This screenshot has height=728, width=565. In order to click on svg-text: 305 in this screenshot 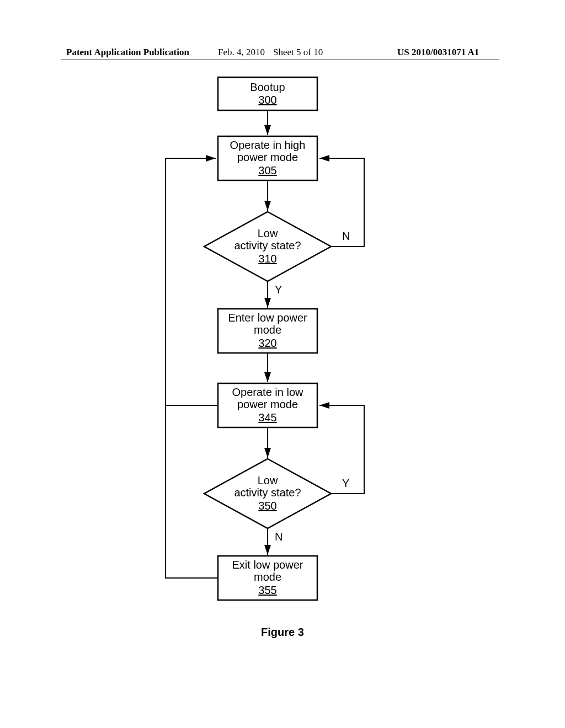, I will do `click(267, 170)`.